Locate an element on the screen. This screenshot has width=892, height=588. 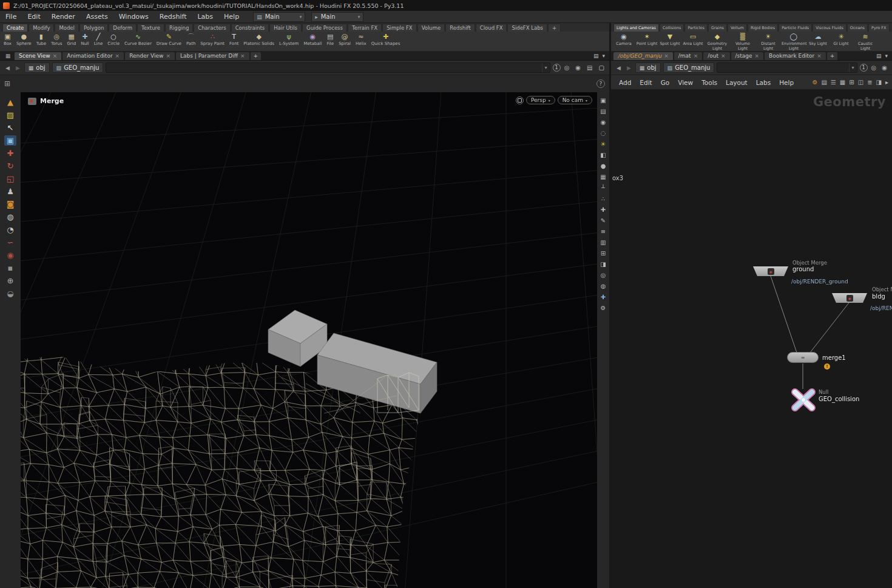
display-options-icon: ▢ is located at coordinates (602, 68).